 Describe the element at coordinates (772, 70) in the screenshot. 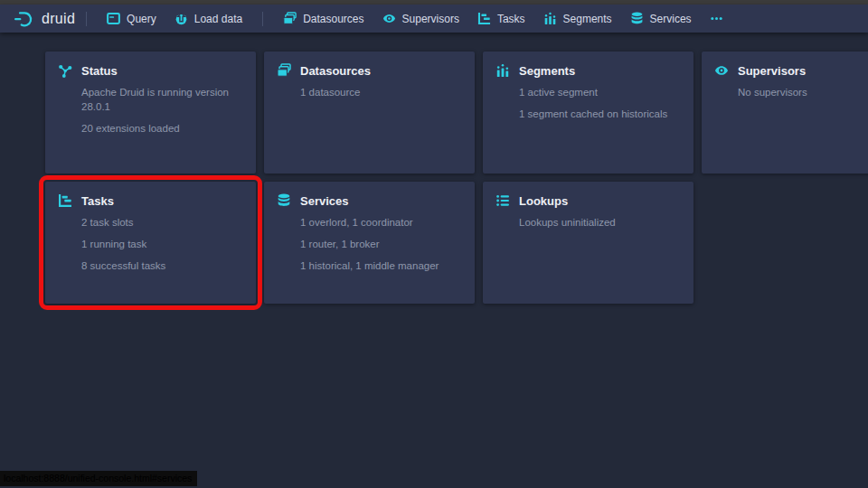

I see `card-title: Supervisors` at that location.